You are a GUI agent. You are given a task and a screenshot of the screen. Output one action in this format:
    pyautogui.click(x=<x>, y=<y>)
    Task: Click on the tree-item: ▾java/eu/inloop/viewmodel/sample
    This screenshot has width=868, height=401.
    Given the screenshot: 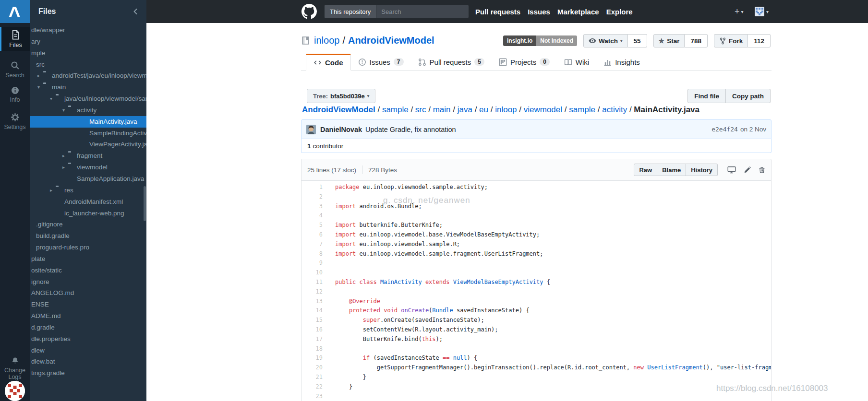 What is the action you would take?
    pyautogui.click(x=88, y=99)
    